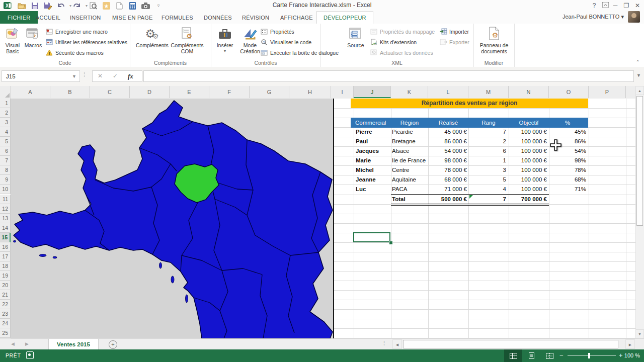 This screenshot has height=362, width=644. Describe the element at coordinates (448, 142) in the screenshot. I see `table-cell-realise-row2: 86 000 €` at that location.